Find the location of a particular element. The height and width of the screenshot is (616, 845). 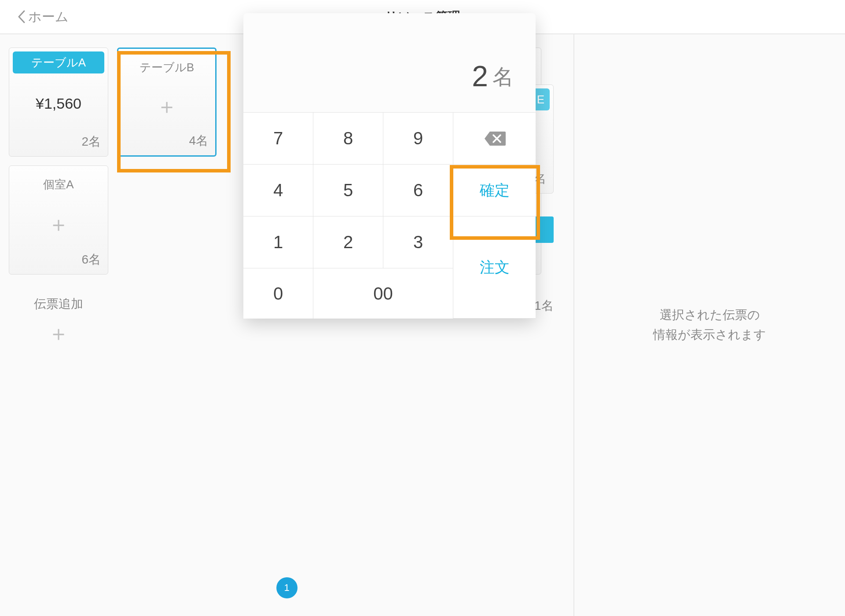

numpad-unit: 名 is located at coordinates (503, 77).